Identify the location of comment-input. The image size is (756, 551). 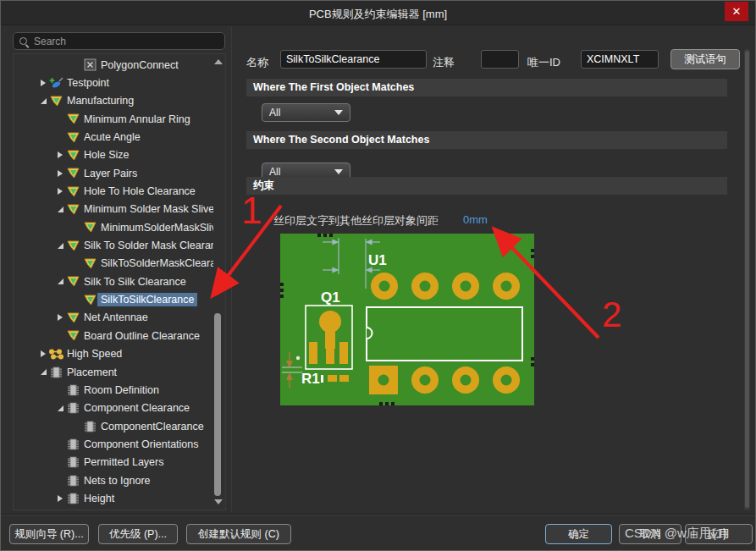
(499, 59).